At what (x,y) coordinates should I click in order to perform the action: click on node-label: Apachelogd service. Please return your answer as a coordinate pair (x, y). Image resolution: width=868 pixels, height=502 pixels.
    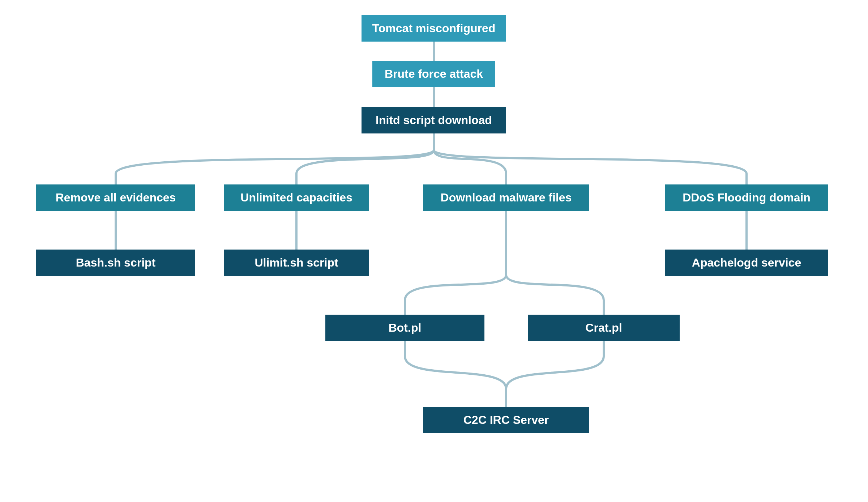
    Looking at the image, I should click on (747, 263).